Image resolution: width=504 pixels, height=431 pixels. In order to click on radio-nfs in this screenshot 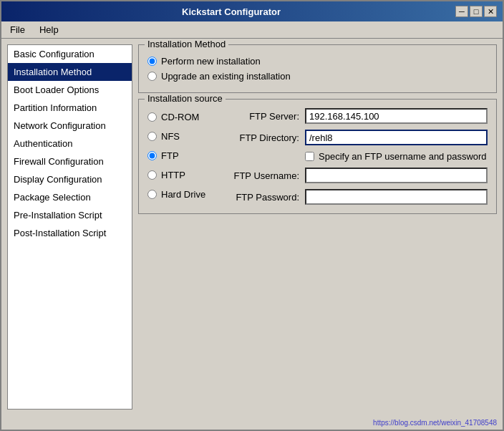, I will do `click(152, 136)`.